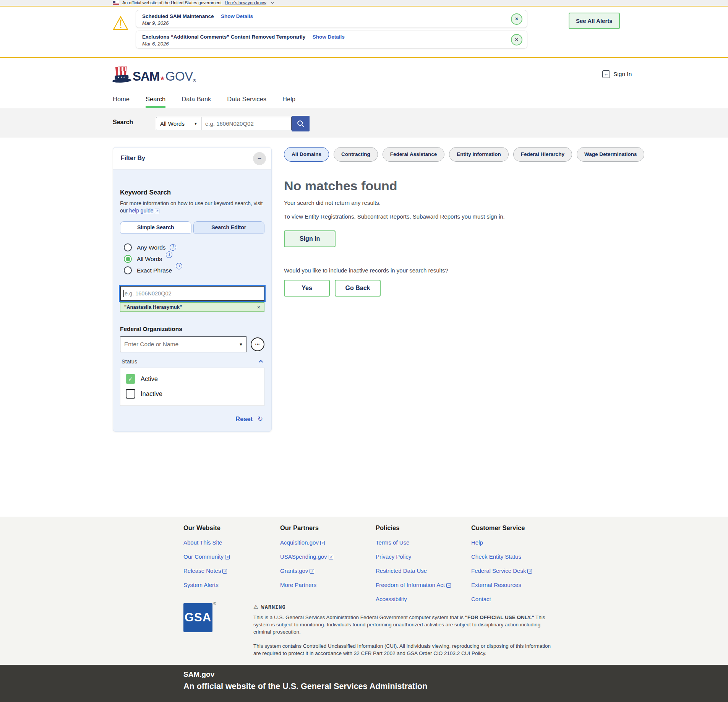  I want to click on footer-link-restricted-data-use: Restricted Data Use, so click(423, 571).